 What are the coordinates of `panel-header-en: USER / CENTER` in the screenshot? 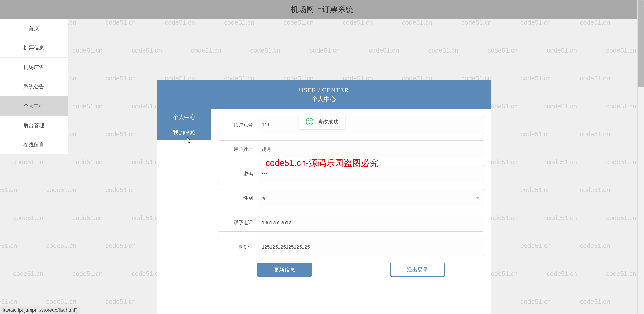 It's located at (324, 90).